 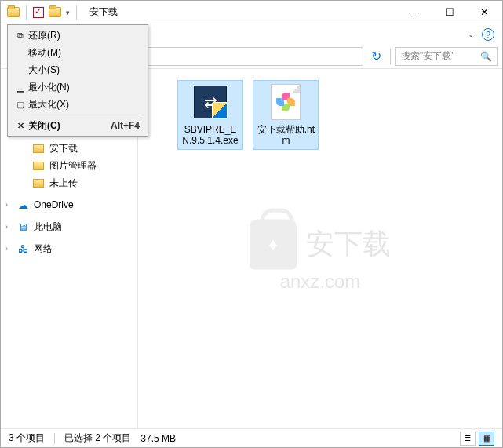 What do you see at coordinates (210, 115) in the screenshot?
I see `file-item: ⇄ SBVIPRE_EN.9.5.1.4.exe` at bounding box center [210, 115].